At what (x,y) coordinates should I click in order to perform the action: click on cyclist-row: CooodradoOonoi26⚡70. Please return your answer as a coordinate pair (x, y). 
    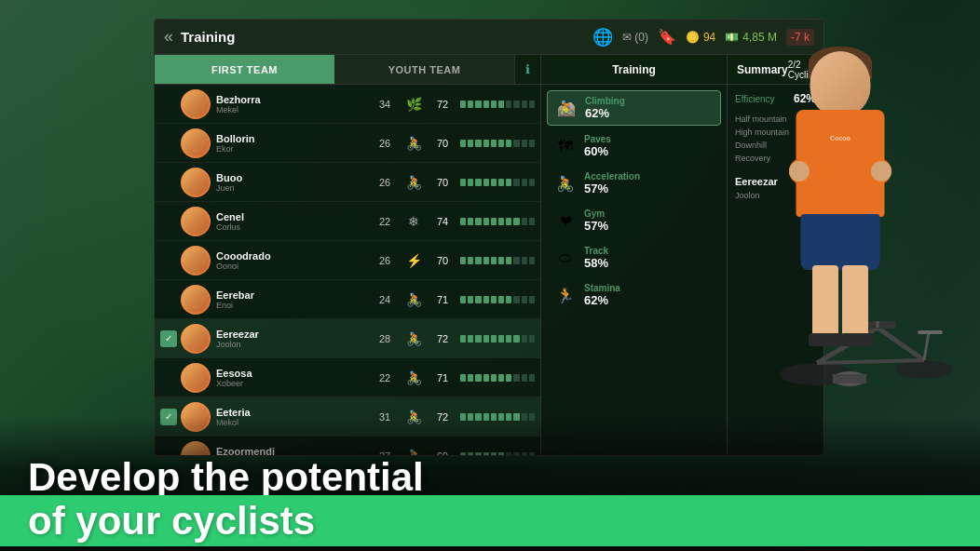
    Looking at the image, I should click on (347, 261).